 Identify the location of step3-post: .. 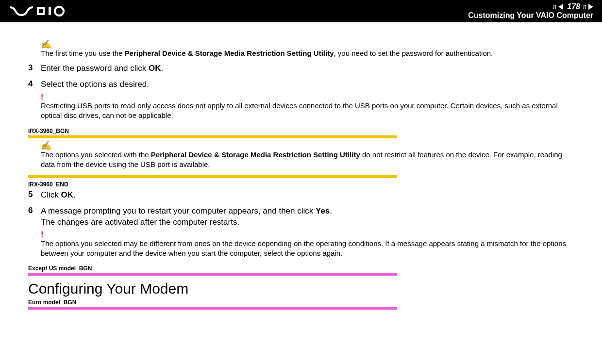
(162, 68).